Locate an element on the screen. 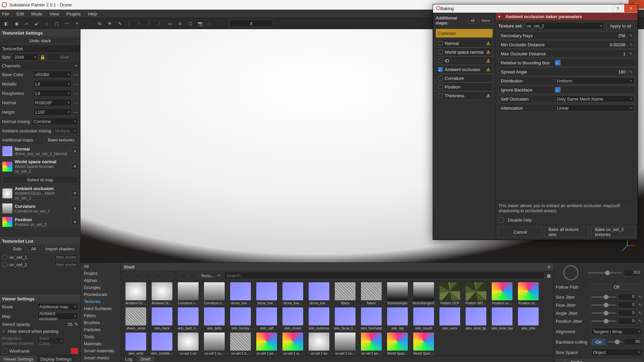  viewer-mode-dropdown: Additional map is located at coordinates (58, 307).